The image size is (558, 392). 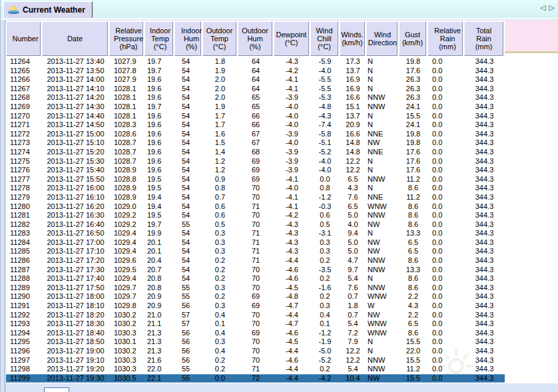 What do you see at coordinates (76, 89) in the screenshot?
I see `cell: 2013-11-27 14:10` at bounding box center [76, 89].